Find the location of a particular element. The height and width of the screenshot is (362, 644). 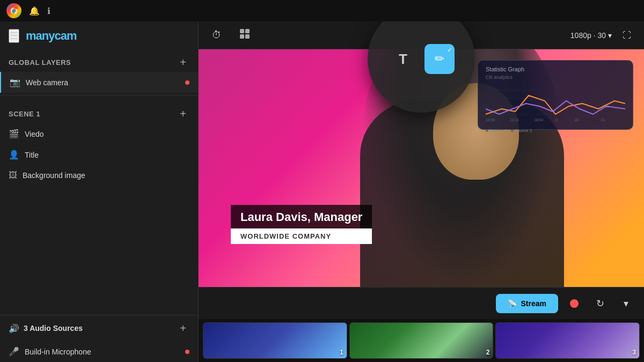

stats-chart: 12:02 11:11 18:02 0 16 21 is located at coordinates (555, 104).